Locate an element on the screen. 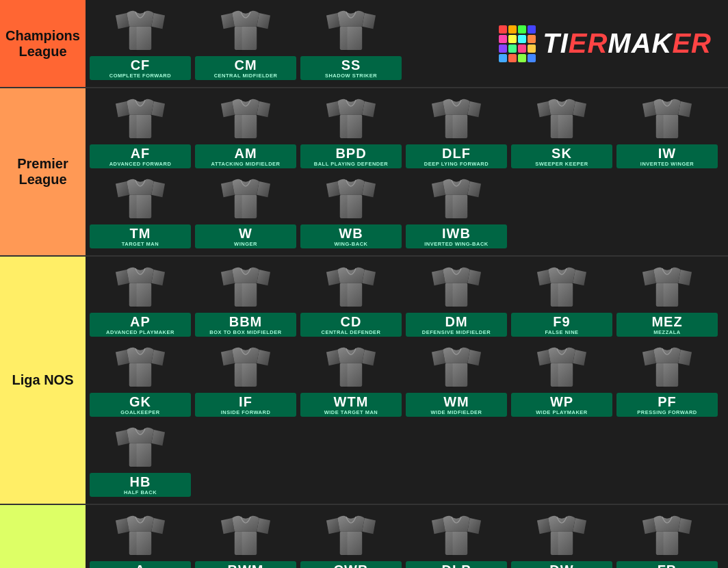 The height and width of the screenshot is (568, 728). logo-grid is located at coordinates (517, 44).